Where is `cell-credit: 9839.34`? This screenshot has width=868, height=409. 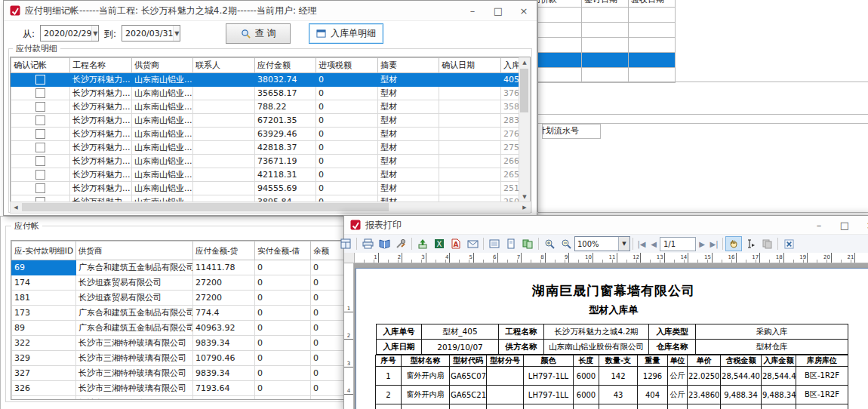
cell-credit: 9839.34 is located at coordinates (224, 343).